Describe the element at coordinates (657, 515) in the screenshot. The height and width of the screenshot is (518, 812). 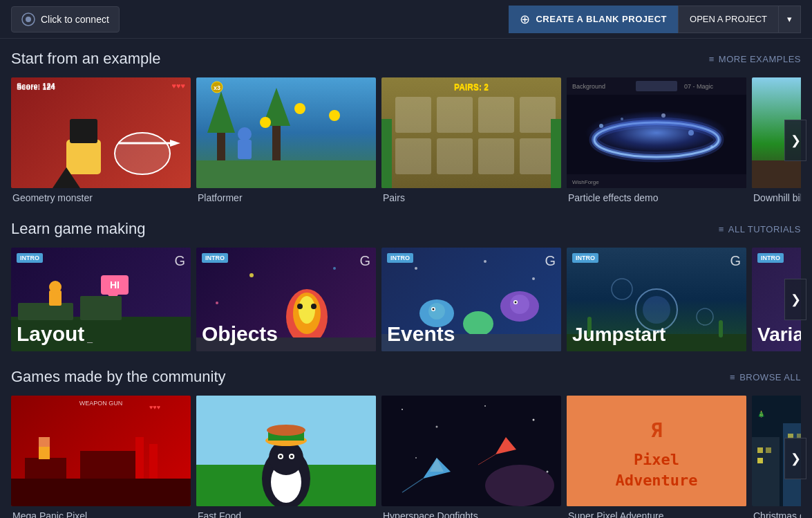
I see `community-label-pixel: Super Pixel Adventure` at that location.